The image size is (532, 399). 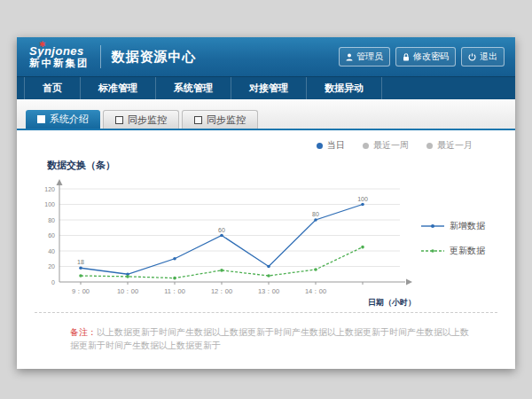 I want to click on svg-text: 10：00, so click(x=128, y=291).